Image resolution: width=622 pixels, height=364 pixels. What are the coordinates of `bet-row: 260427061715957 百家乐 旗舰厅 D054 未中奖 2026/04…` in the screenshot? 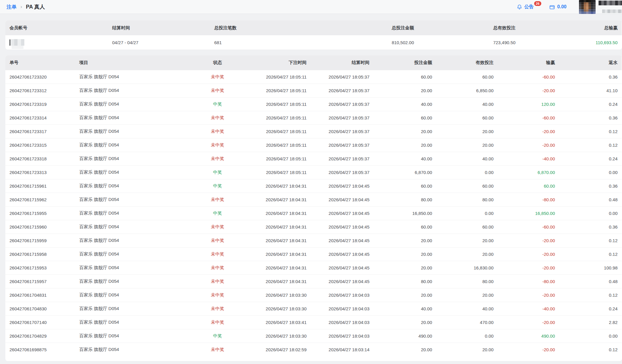 It's located at (313, 281).